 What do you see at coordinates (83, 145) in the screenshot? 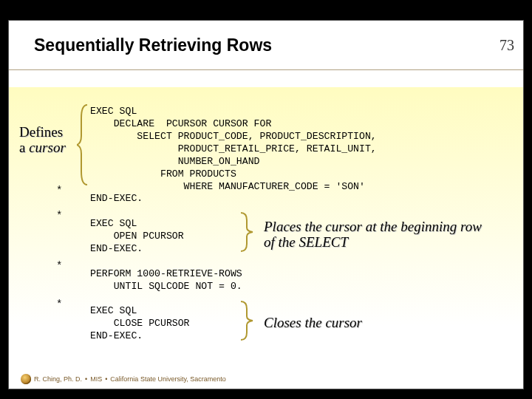
I see `brace-defines-icon` at bounding box center [83, 145].